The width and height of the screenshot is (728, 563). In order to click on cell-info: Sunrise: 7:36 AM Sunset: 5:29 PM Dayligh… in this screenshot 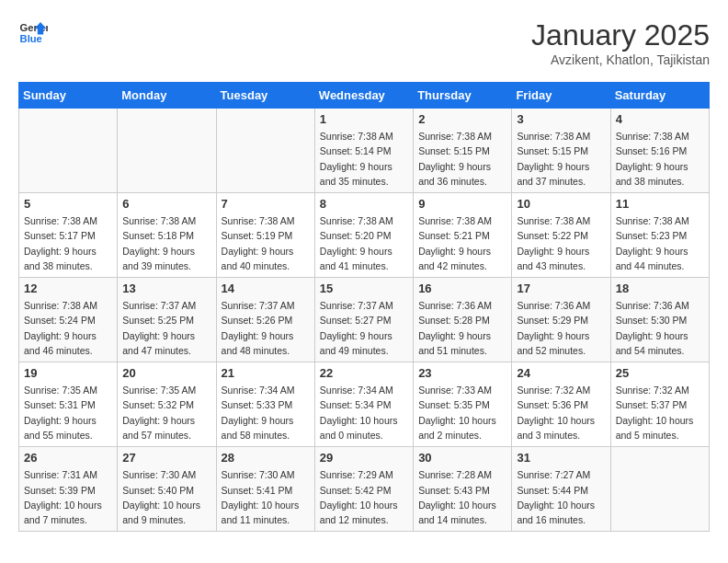, I will do `click(561, 327)`.